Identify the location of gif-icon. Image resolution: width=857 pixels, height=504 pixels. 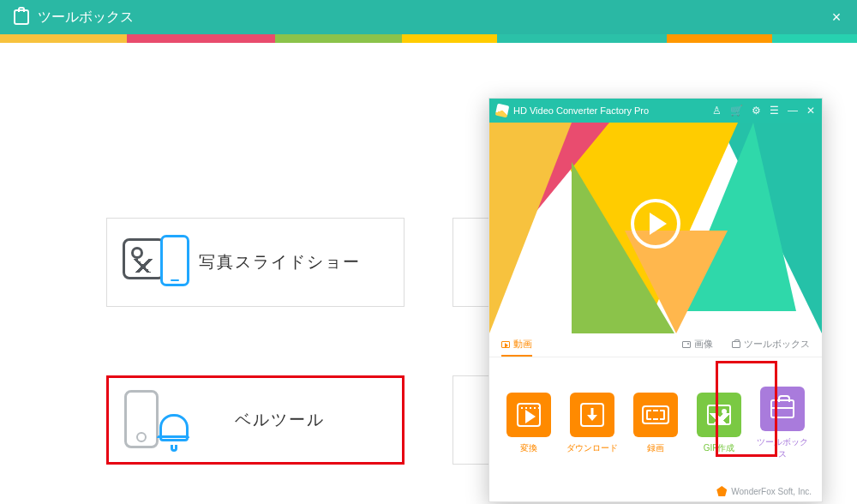
(719, 415).